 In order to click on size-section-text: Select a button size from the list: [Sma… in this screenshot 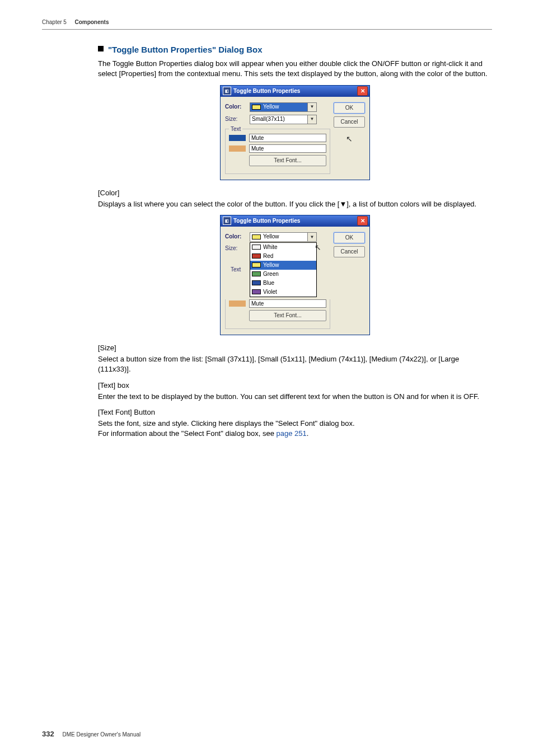, I will do `click(295, 364)`.